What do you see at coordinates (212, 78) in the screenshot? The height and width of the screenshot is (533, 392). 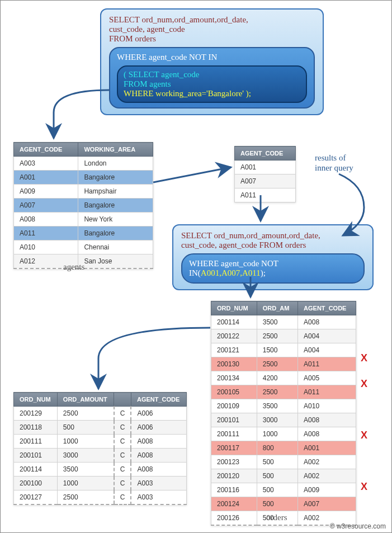 I see `sql-where-mid-box: WHERE agent_code NOT IN ( SELECT agent_c…` at bounding box center [212, 78].